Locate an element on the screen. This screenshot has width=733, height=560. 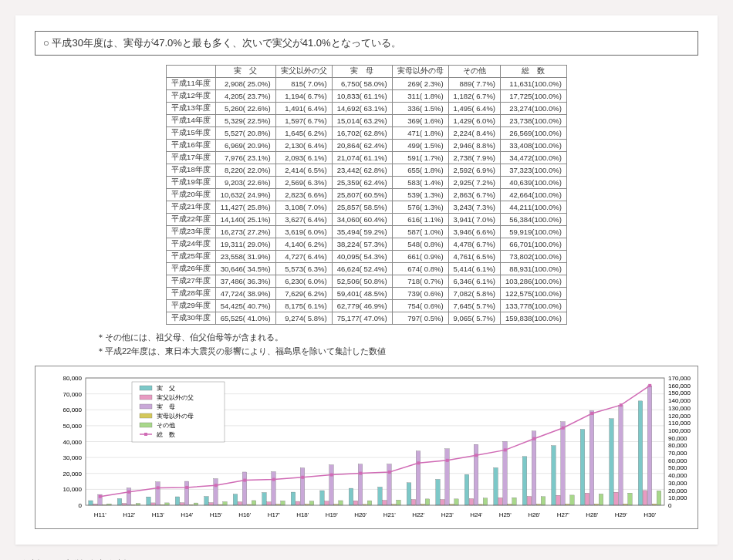
svg-text: H28' is located at coordinates (593, 515).